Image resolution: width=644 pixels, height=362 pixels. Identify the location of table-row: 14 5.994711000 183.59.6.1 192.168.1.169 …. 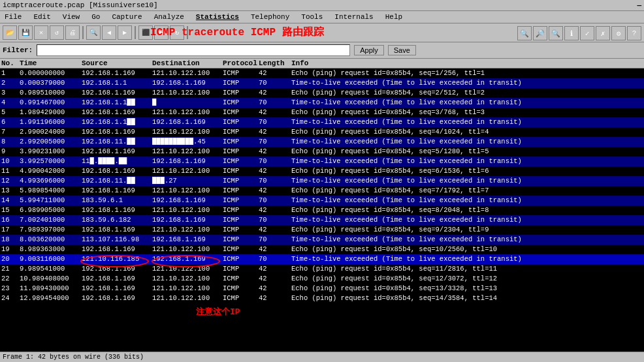
(322, 201).